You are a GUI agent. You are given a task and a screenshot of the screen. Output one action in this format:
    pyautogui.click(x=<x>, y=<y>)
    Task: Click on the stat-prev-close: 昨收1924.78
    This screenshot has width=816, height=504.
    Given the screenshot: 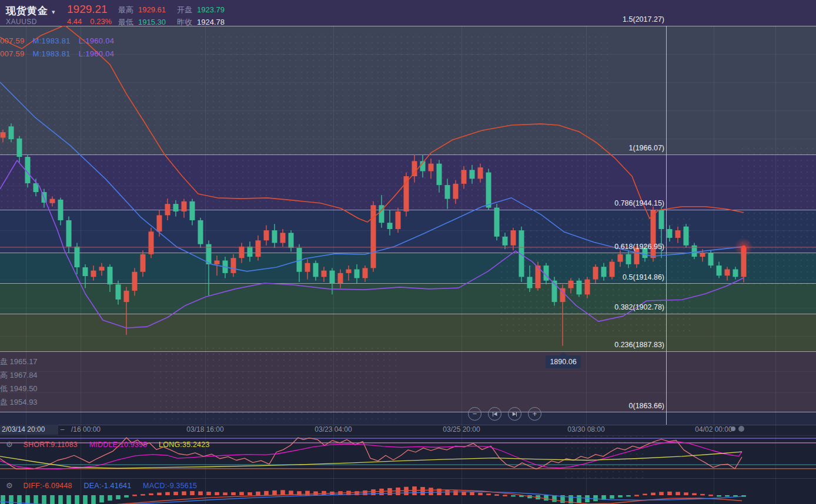 What is the action you would take?
    pyautogui.click(x=201, y=22)
    